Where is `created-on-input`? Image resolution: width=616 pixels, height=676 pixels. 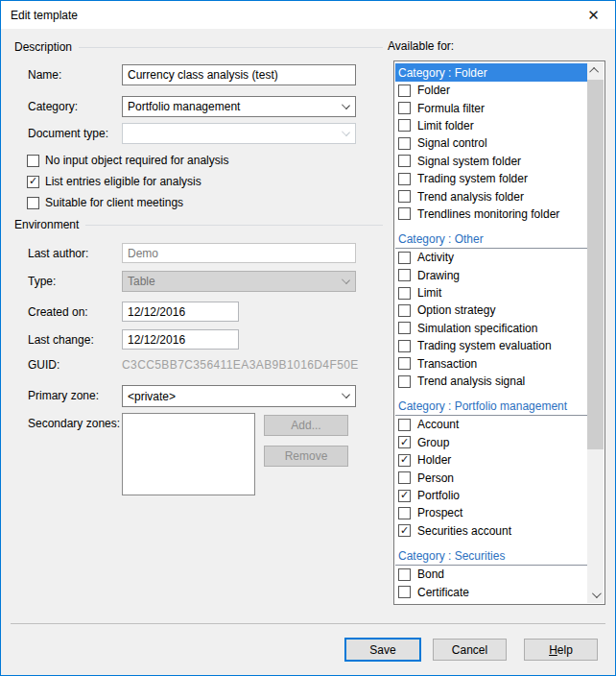 created-on-input is located at coordinates (180, 311).